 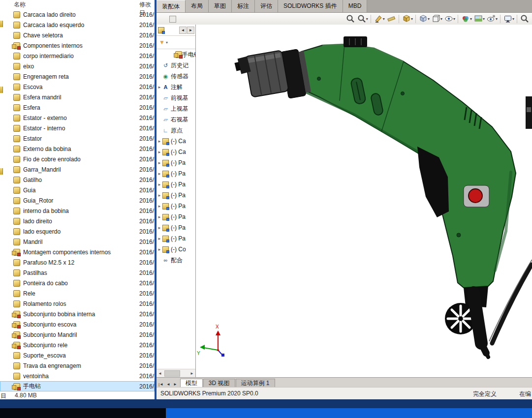 What do you see at coordinates (311, 6) in the screenshot?
I see `commandmanager-tab: SOLIDWORKS 插件` at bounding box center [311, 6].